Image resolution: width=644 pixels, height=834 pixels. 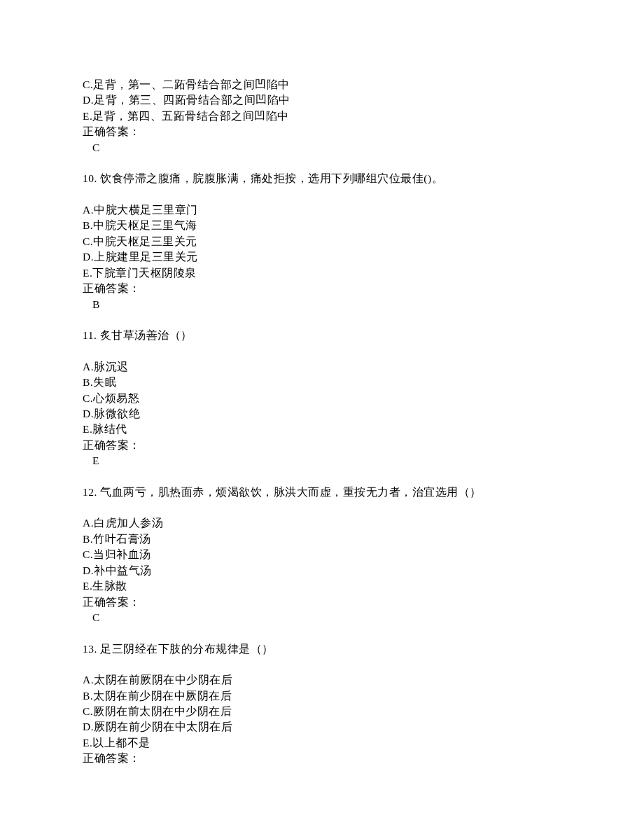 I want to click on option-b: B.竹叶石膏汤, so click(x=322, y=539).